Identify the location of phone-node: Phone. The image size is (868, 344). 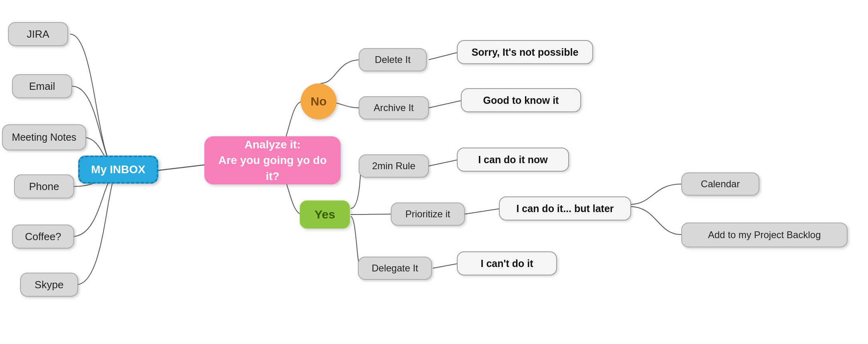
(44, 186).